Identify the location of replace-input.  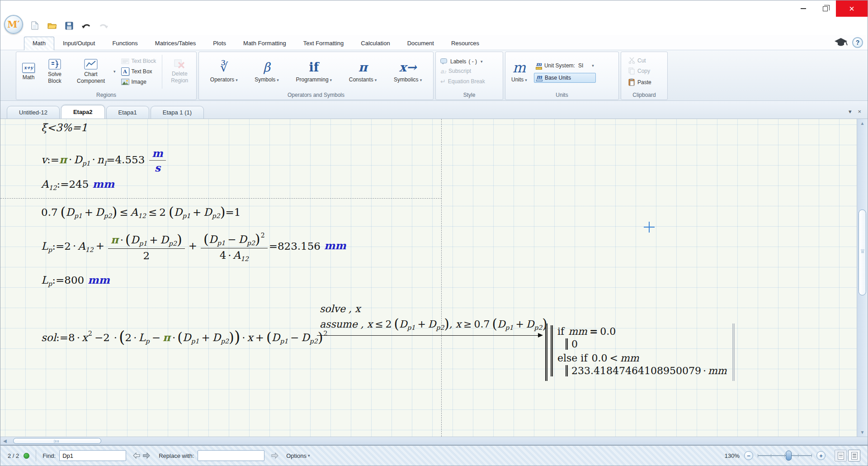
(231, 456).